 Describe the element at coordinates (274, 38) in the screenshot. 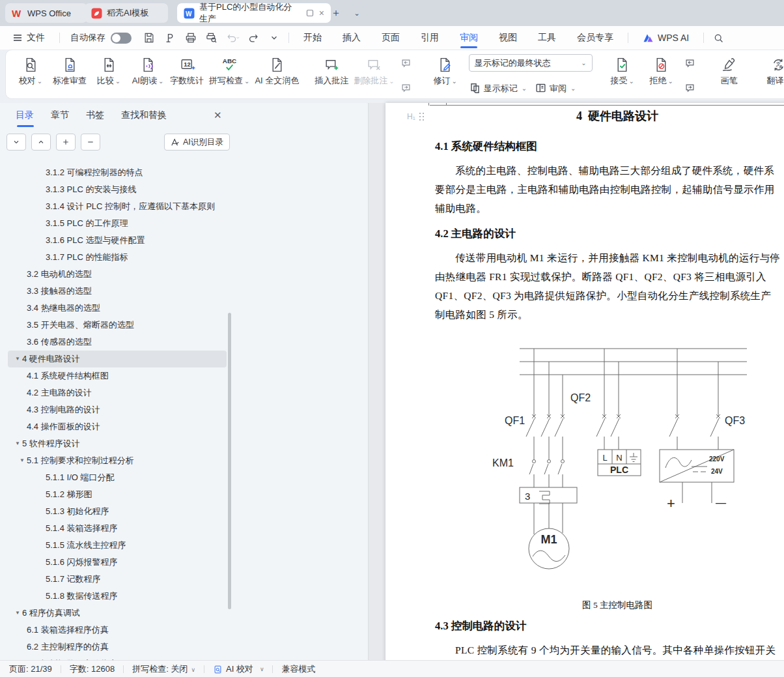

I see `toolbar-more-dropdown-icon` at that location.